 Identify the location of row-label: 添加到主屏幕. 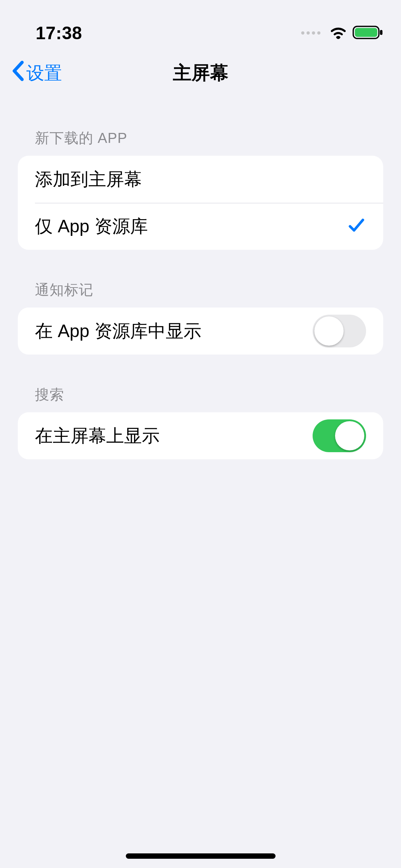
(88, 180).